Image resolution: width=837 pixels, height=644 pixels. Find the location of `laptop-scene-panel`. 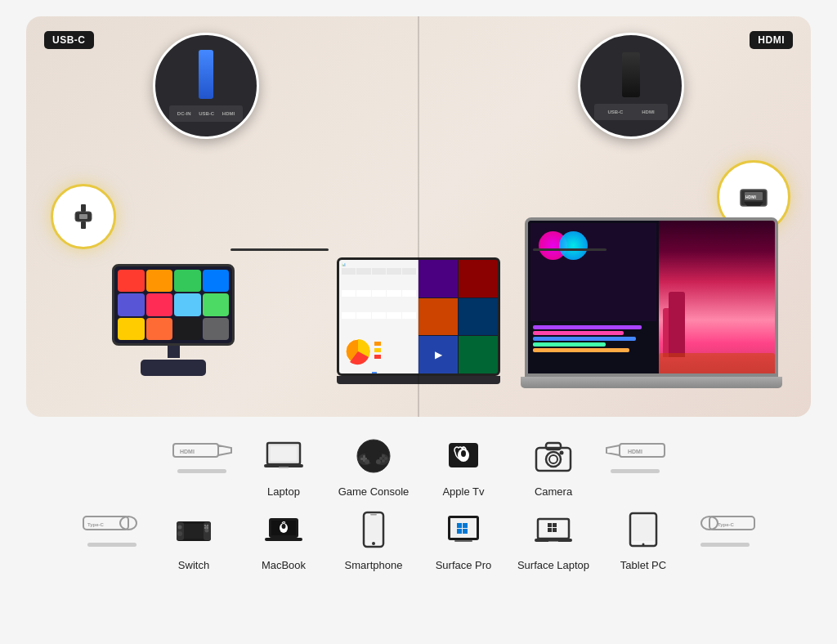

laptop-scene-panel is located at coordinates (717, 297).